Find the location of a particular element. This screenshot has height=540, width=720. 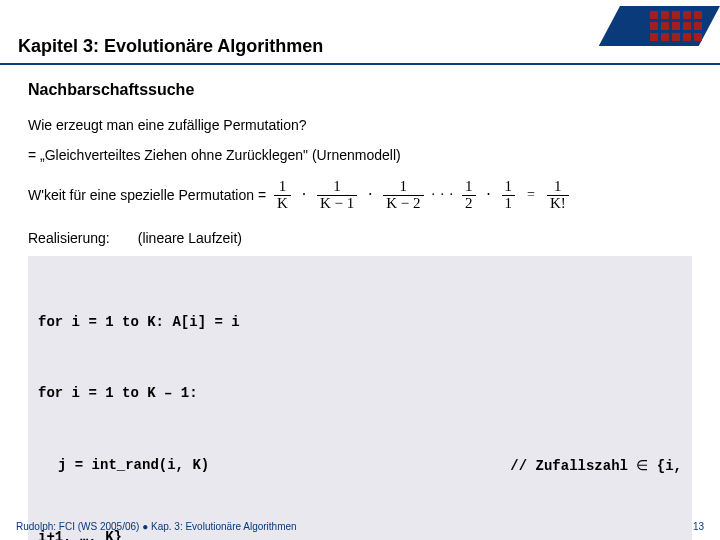

chapter-title: Kapitel 3: Evolutionäre Algorithmen is located at coordinates (360, 46).